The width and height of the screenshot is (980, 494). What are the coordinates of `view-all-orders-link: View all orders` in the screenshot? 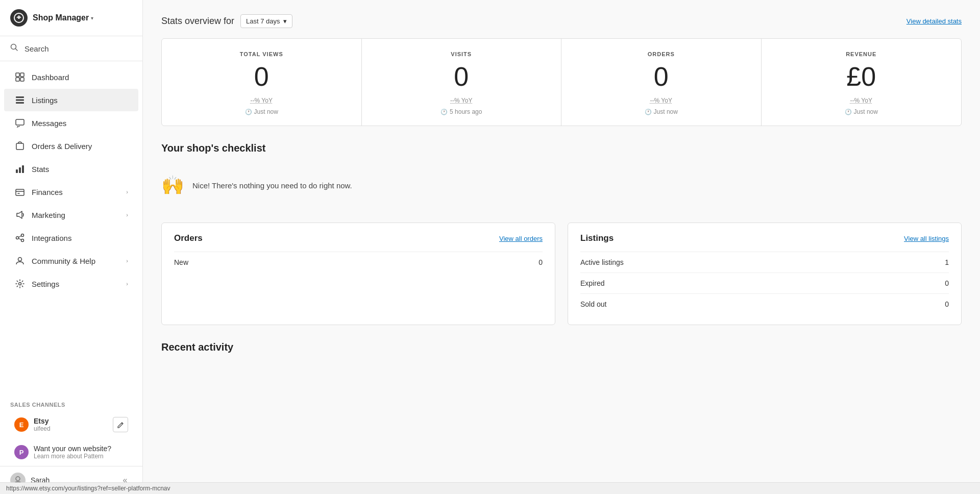 It's located at (521, 239).